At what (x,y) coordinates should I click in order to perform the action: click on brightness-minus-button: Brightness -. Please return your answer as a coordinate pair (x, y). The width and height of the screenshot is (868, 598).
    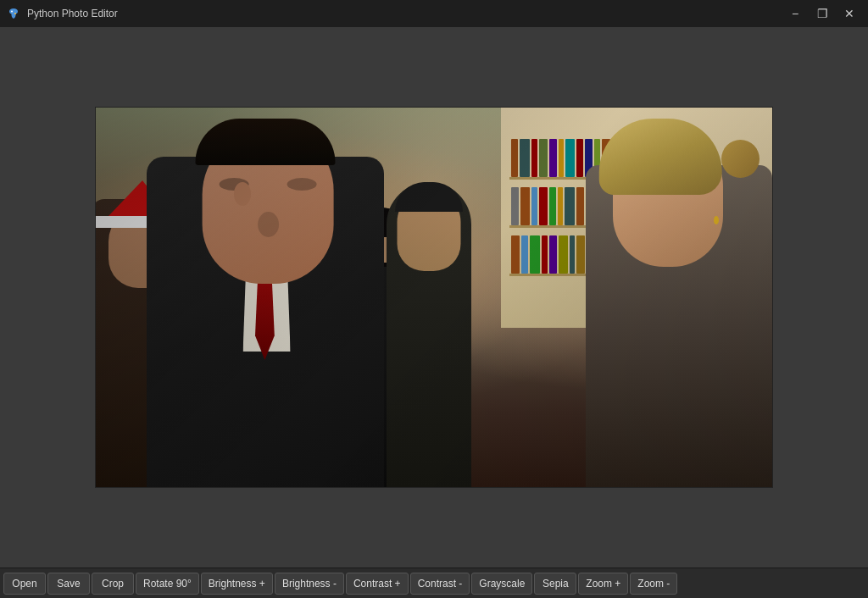
    Looking at the image, I should click on (309, 584).